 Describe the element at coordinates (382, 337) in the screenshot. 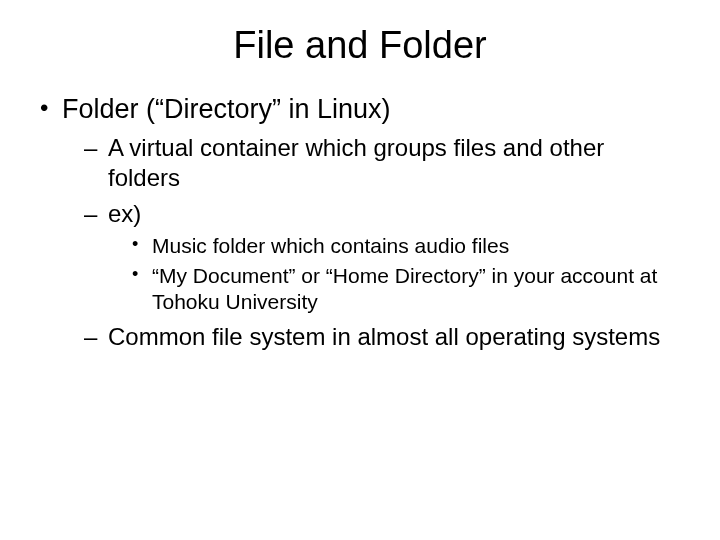

I see `list-item: Common file system in almost all operati…` at that location.